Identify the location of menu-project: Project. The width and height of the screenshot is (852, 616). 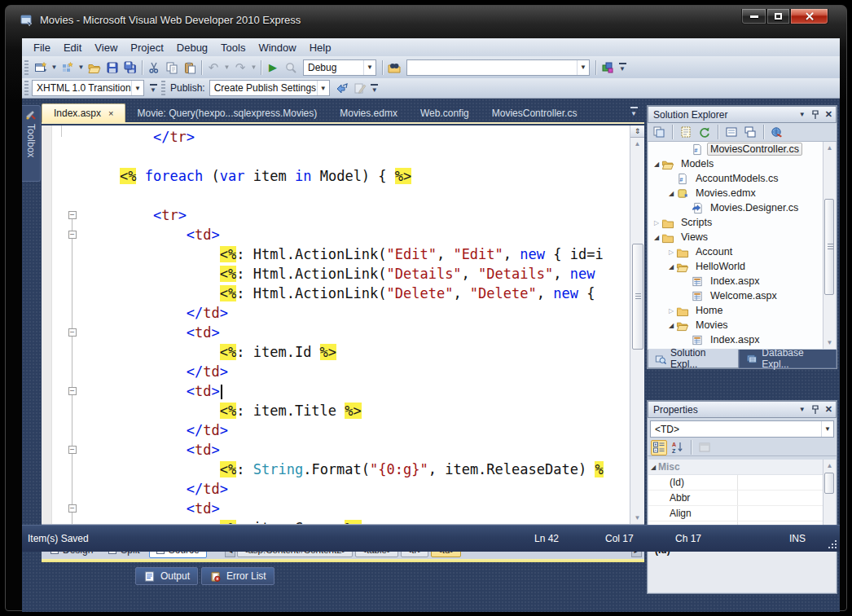
(147, 47).